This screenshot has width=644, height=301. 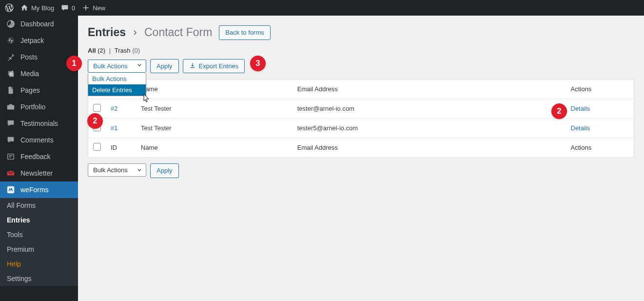 What do you see at coordinates (35, 190) in the screenshot?
I see `sidebar-item-label: weForms` at bounding box center [35, 190].